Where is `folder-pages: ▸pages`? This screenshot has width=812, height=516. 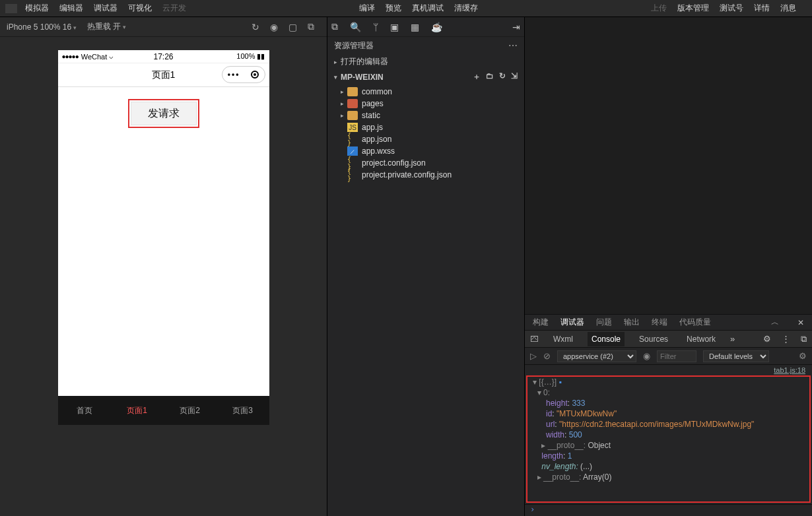 folder-pages: ▸pages is located at coordinates (428, 104).